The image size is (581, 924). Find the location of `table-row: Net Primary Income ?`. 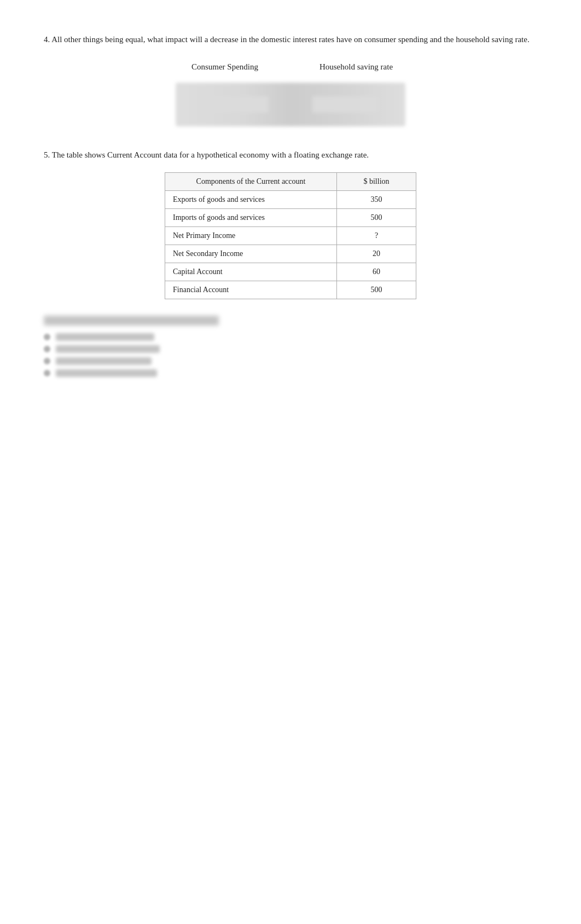

table-row: Net Primary Income ? is located at coordinates (291, 236).